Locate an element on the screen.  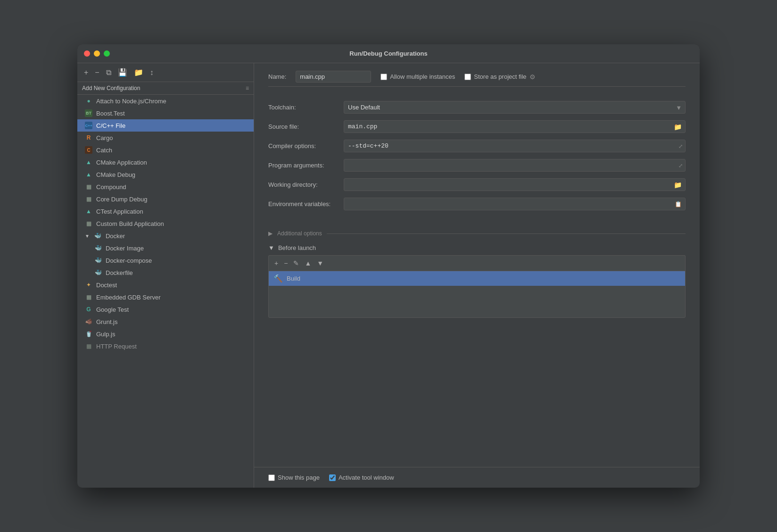
toolchain-select: Use Default is located at coordinates (515, 108).